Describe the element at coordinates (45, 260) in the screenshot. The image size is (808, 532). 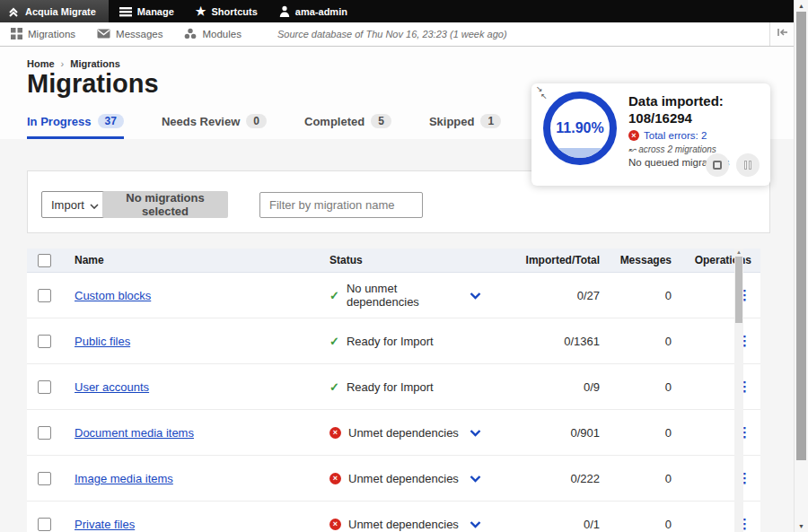
I see `select-all-checkbox` at that location.